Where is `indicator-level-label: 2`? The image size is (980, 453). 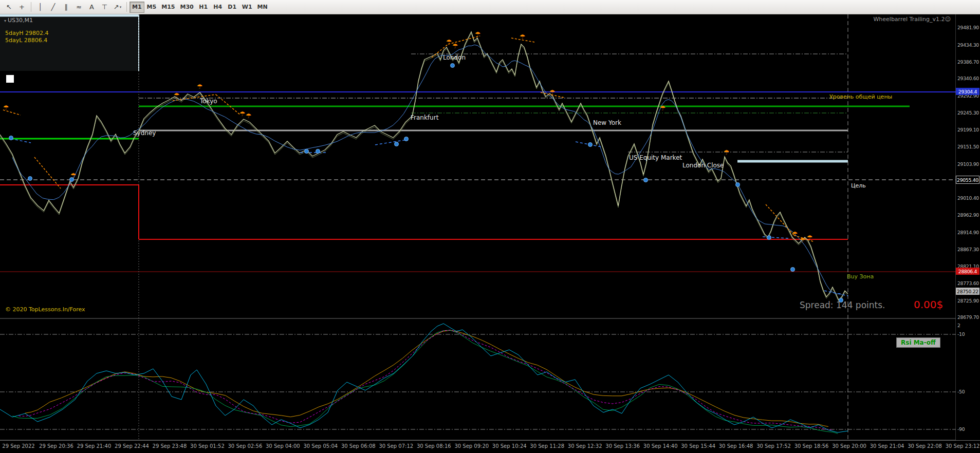 indicator-level-label: 2 is located at coordinates (959, 326).